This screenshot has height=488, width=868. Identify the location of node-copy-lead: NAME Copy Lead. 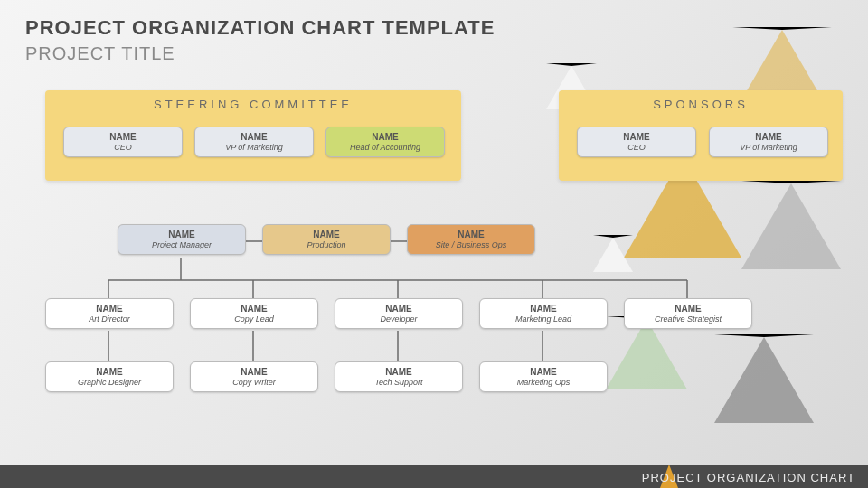
(254, 314).